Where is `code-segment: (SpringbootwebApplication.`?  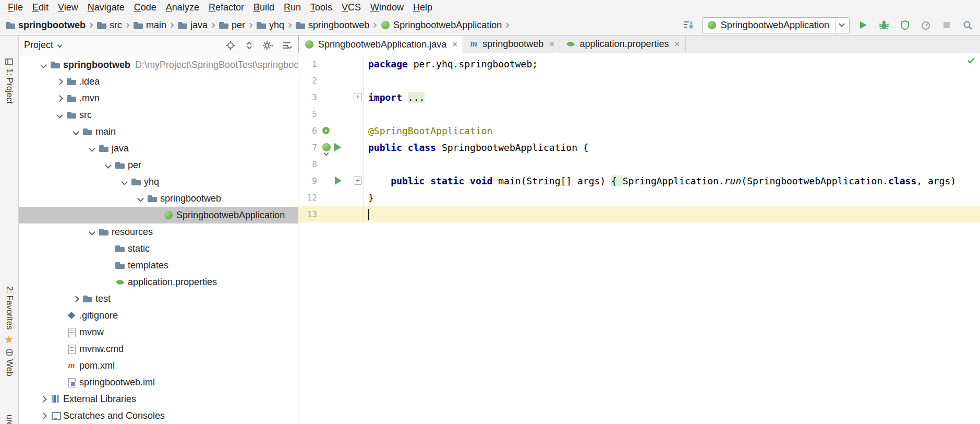 code-segment: (SpringbootwebApplication. is located at coordinates (815, 181).